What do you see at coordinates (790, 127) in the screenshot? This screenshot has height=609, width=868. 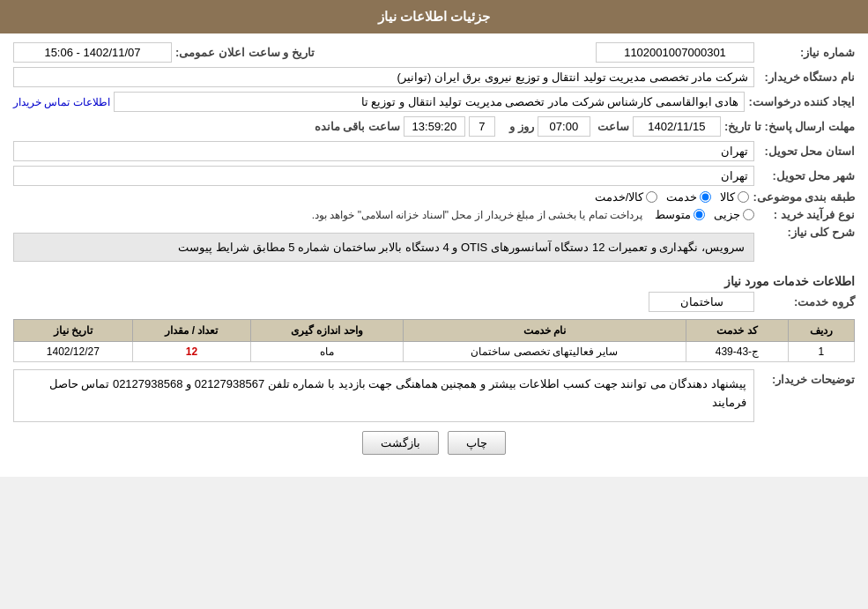 I see `response-label: مهلت ارسال پاسخ: تا تاریخ:` at bounding box center [790, 127].